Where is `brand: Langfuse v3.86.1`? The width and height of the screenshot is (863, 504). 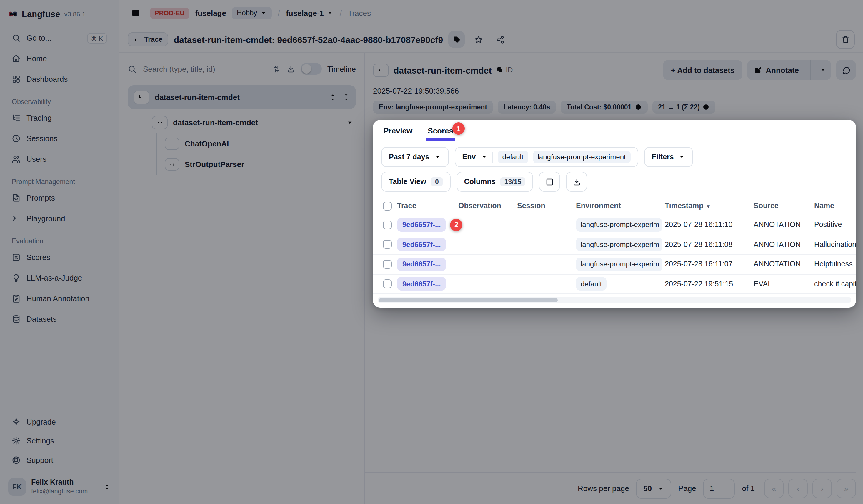 brand: Langfuse v3.86.1 is located at coordinates (60, 14).